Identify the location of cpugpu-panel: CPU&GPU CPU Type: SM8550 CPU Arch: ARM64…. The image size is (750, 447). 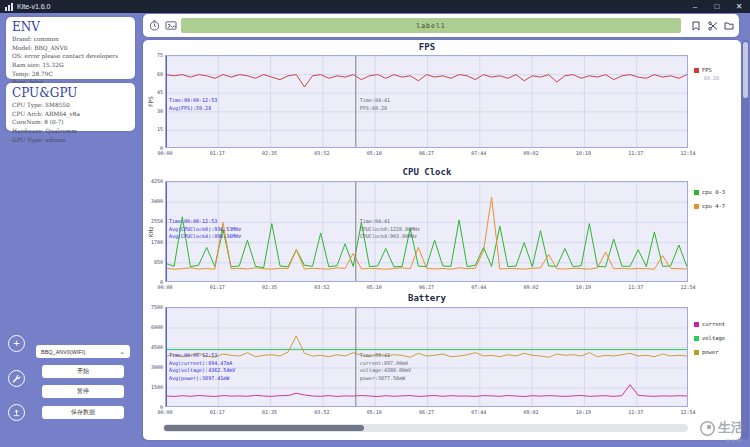
(70, 107).